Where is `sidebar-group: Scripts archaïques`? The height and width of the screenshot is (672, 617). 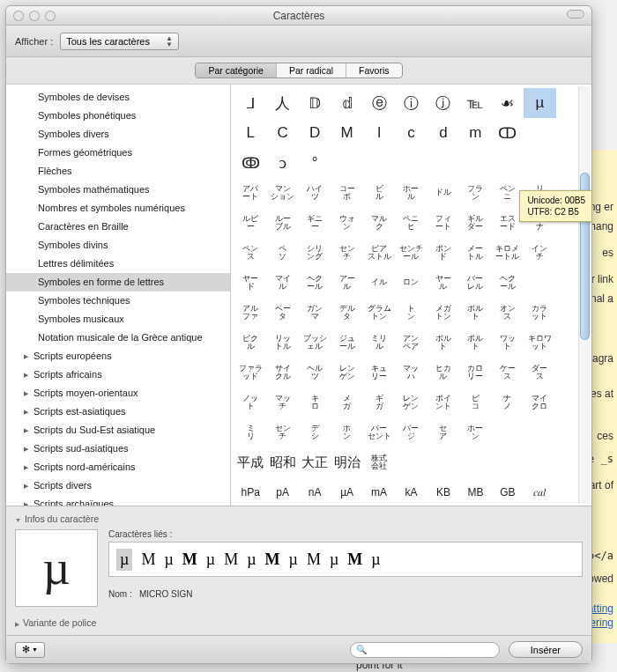 sidebar-group: Scripts archaïques is located at coordinates (118, 500).